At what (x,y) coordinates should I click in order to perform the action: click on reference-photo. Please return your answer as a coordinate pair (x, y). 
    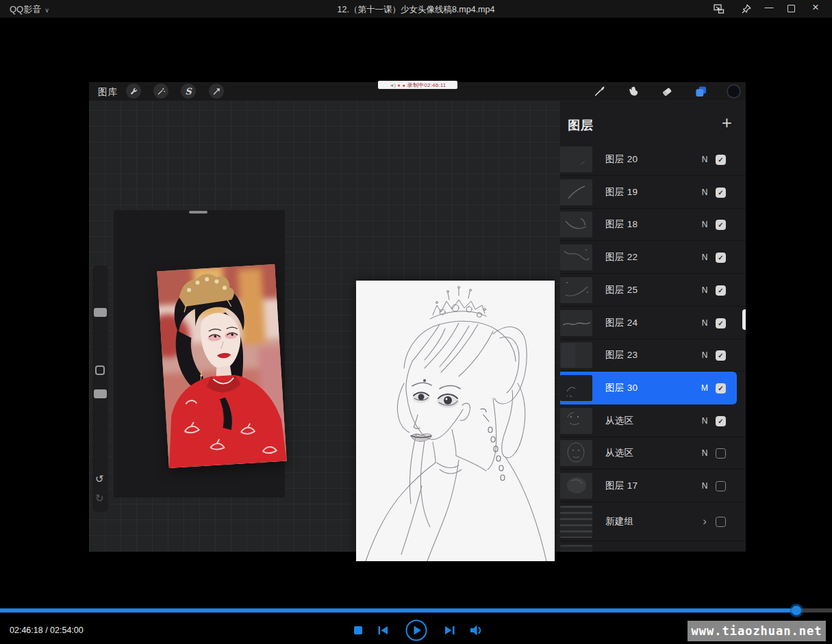
    Looking at the image, I should click on (222, 366).